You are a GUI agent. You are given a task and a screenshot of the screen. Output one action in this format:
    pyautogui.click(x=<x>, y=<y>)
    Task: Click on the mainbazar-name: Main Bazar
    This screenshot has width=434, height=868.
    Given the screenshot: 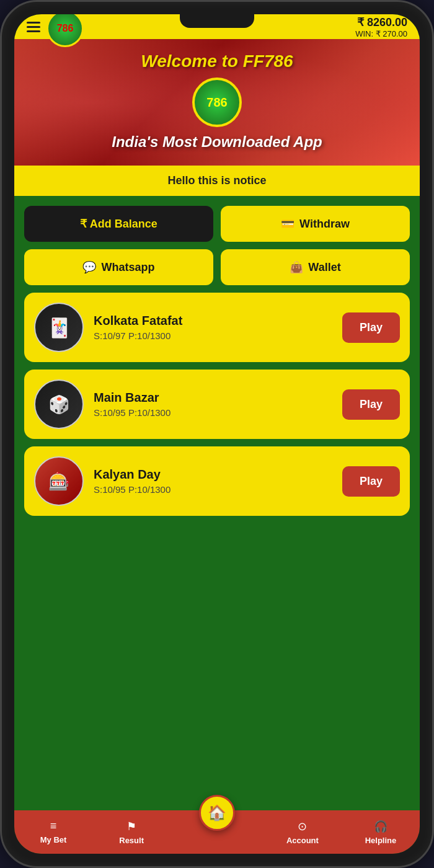 What is the action you would take?
    pyautogui.click(x=213, y=398)
    